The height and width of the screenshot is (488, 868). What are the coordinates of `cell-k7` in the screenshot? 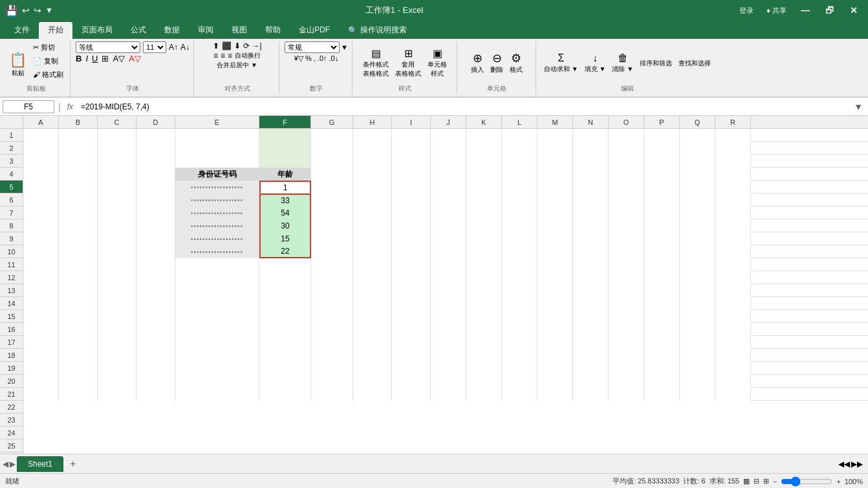 It's located at (484, 213).